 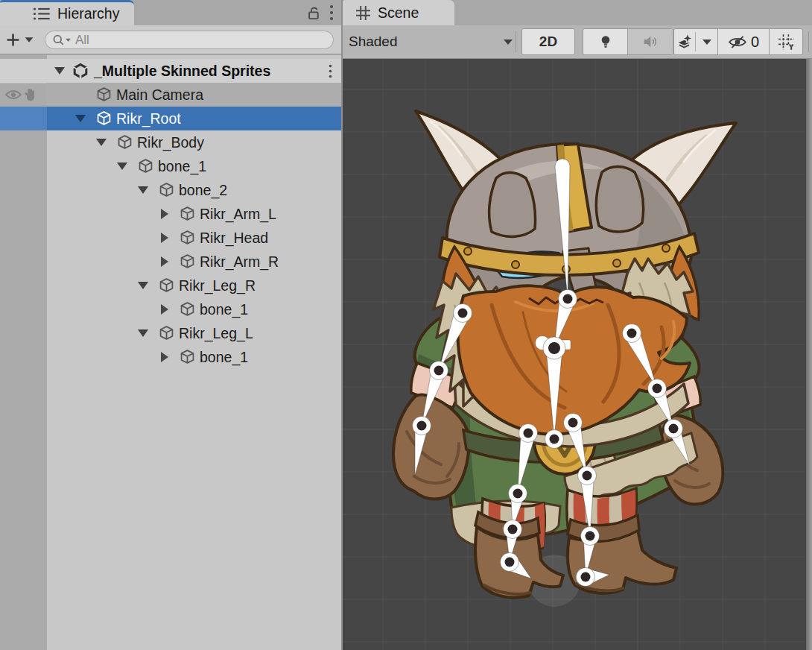 I want to click on tab-hierarchy: Hierarchy, so click(x=67, y=13).